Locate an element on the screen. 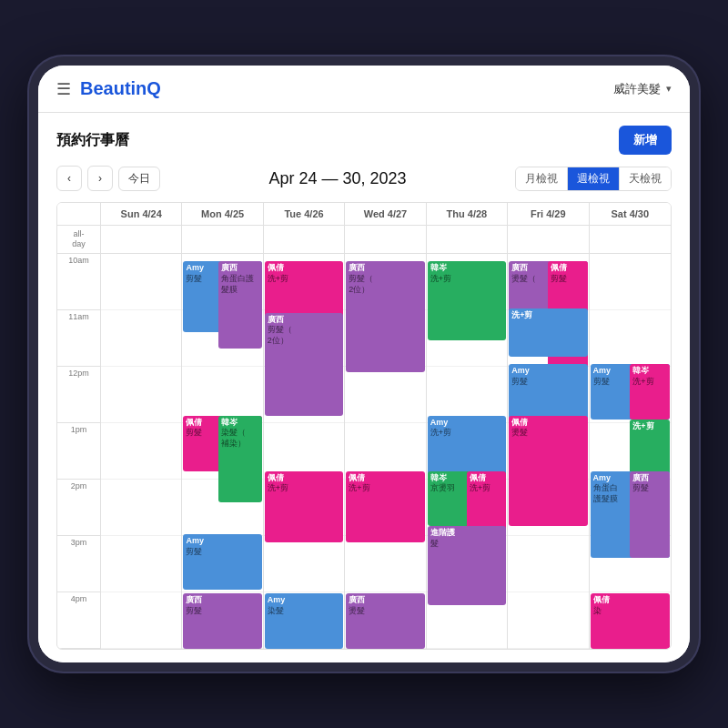  time-4pm: 4pm is located at coordinates (79, 621).